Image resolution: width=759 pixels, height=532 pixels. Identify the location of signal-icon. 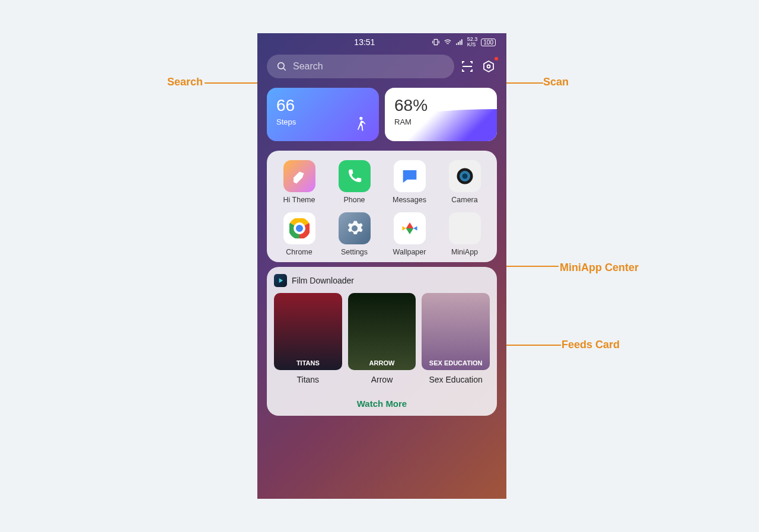
(460, 42).